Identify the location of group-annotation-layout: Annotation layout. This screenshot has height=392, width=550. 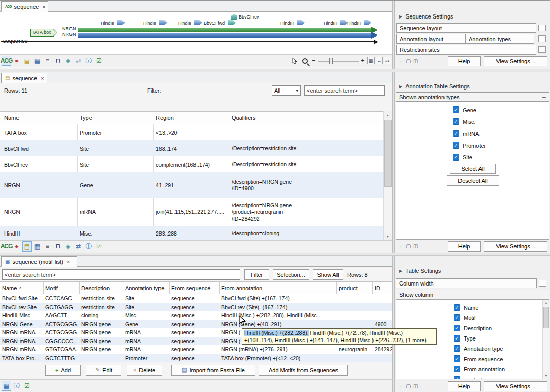
(431, 39).